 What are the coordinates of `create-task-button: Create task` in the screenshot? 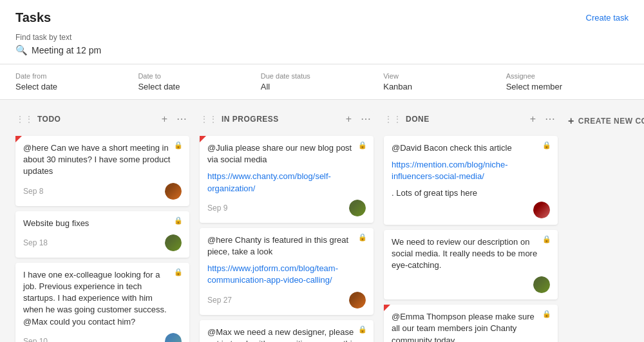 It's located at (607, 18).